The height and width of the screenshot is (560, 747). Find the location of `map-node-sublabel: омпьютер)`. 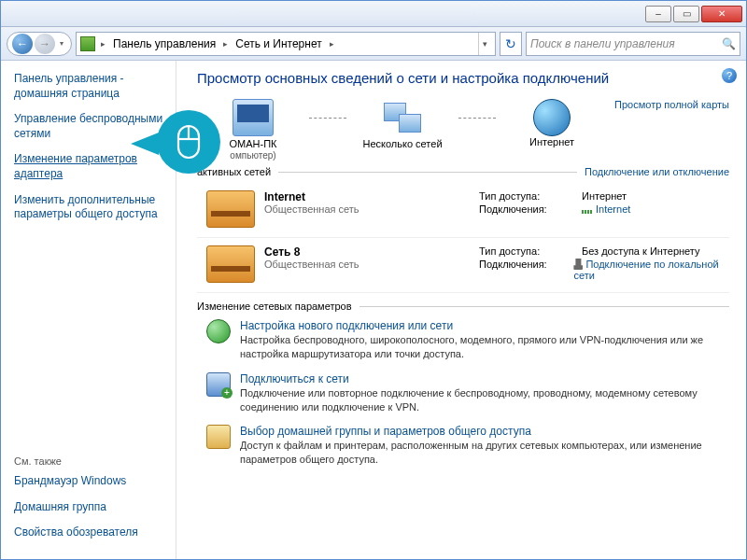

map-node-sublabel: омпьютер) is located at coordinates (252, 155).